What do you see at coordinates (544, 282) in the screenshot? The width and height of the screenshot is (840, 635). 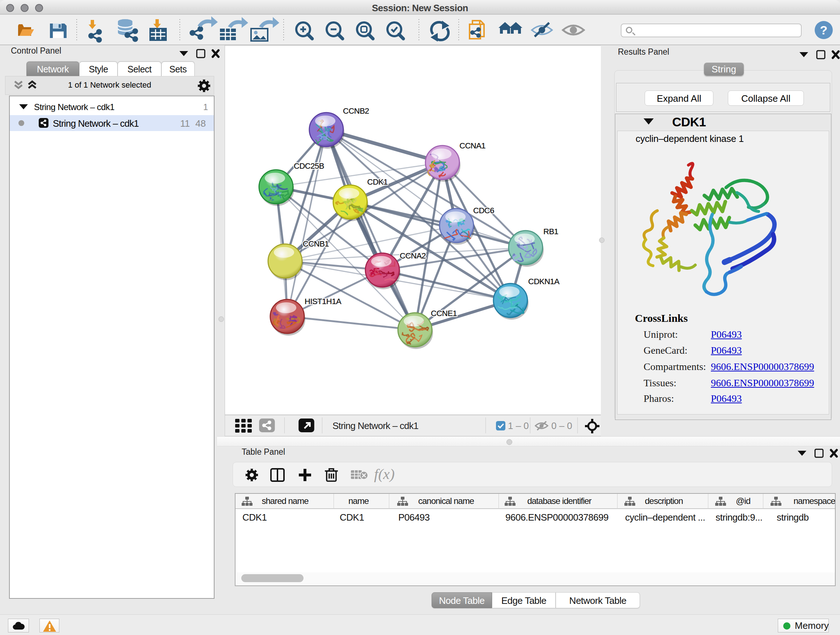 I see `svg-text: CDKN1A` at bounding box center [544, 282].